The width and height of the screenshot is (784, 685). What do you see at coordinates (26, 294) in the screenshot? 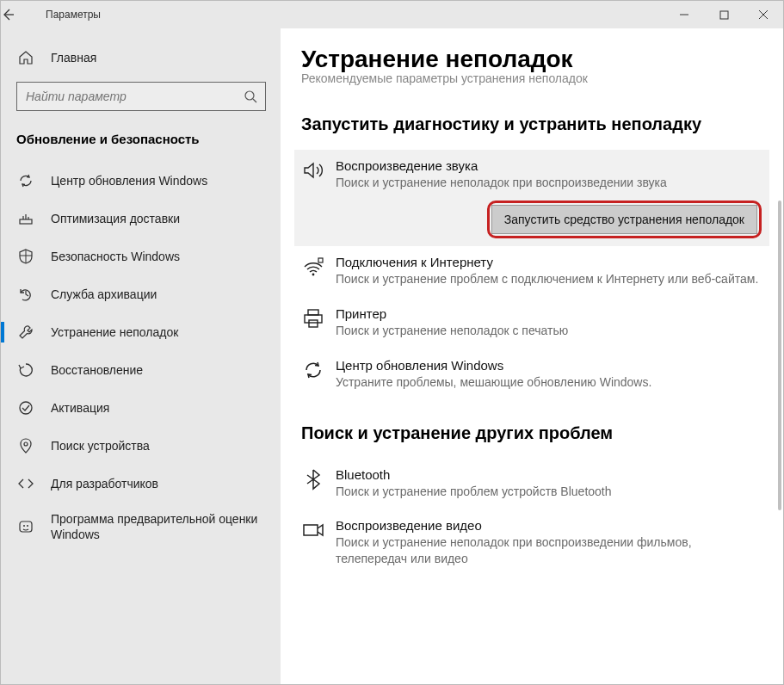
I see `backup-icon` at bounding box center [26, 294].